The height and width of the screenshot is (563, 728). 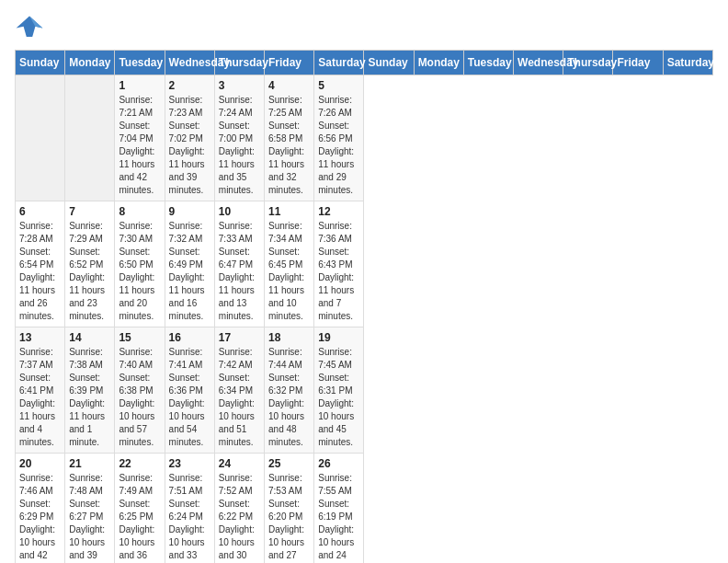 I want to click on calendar-cell: 20Sunrise: 7:46 AM Sunset: 6:29 PM Dayli…, so click(x=40, y=509).